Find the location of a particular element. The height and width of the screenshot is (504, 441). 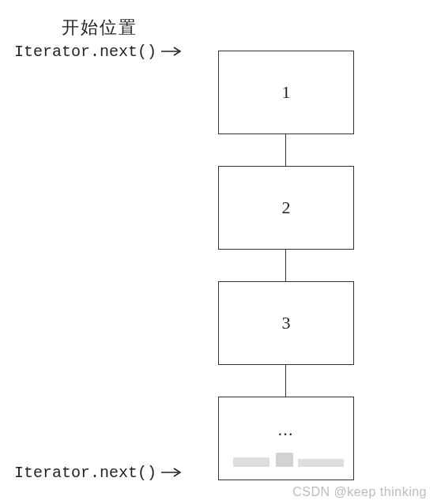

iterator-next-bottom: Iterator.next() is located at coordinates (100, 472).